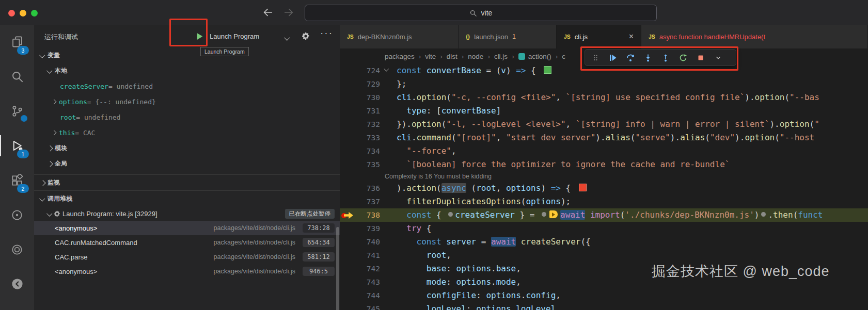  I want to click on code-line-736: 736).action(async (root, options) => {, so click(604, 188).